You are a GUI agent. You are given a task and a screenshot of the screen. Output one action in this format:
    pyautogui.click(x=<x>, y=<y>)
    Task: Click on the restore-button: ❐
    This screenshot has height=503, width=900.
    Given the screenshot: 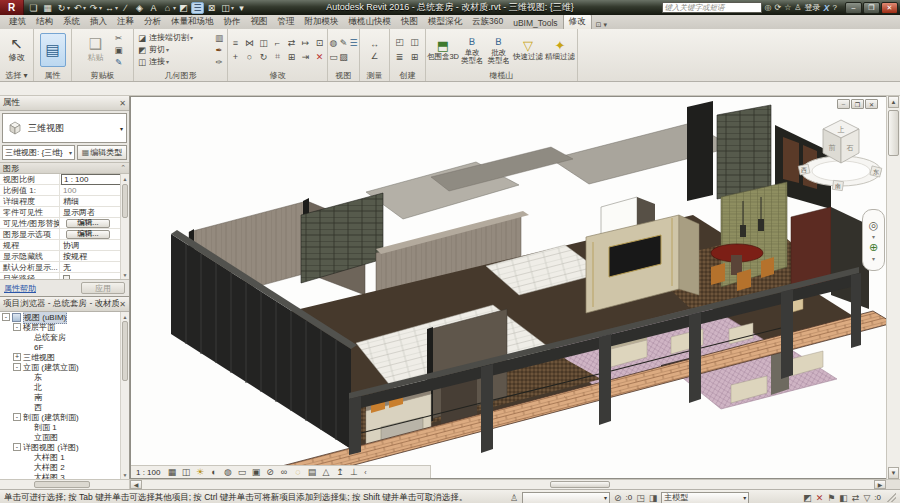 What is the action you would take?
    pyautogui.click(x=872, y=8)
    